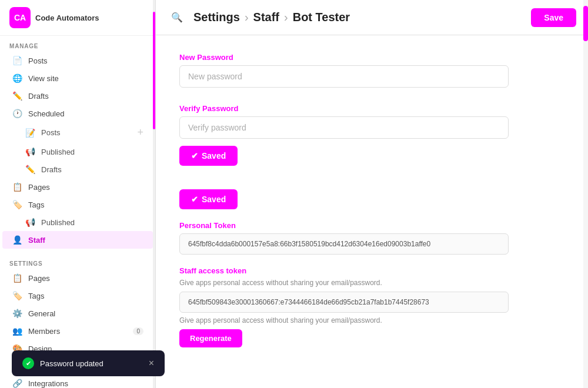 This screenshot has width=588, height=388. Describe the element at coordinates (78, 133) in the screenshot. I see `sidebar-item-posts-sub: 📝 Posts +` at that location.